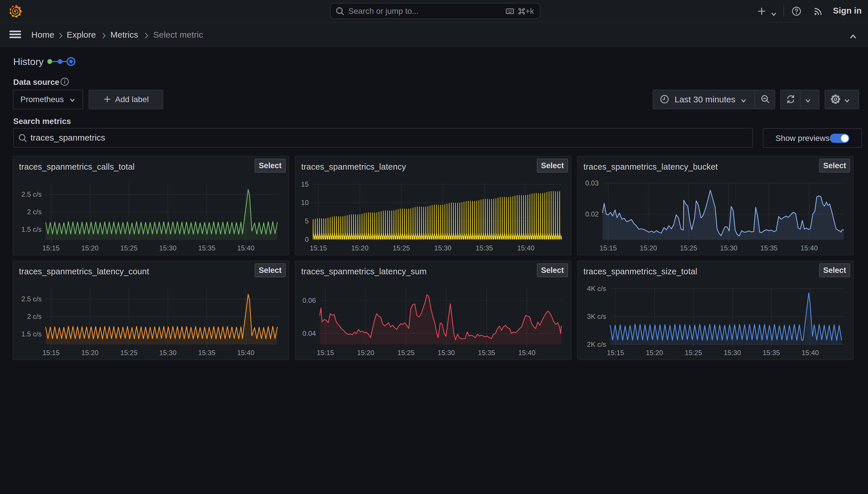 The image size is (868, 494). Describe the element at coordinates (305, 184) in the screenshot. I see `svg-text: 15` at that location.